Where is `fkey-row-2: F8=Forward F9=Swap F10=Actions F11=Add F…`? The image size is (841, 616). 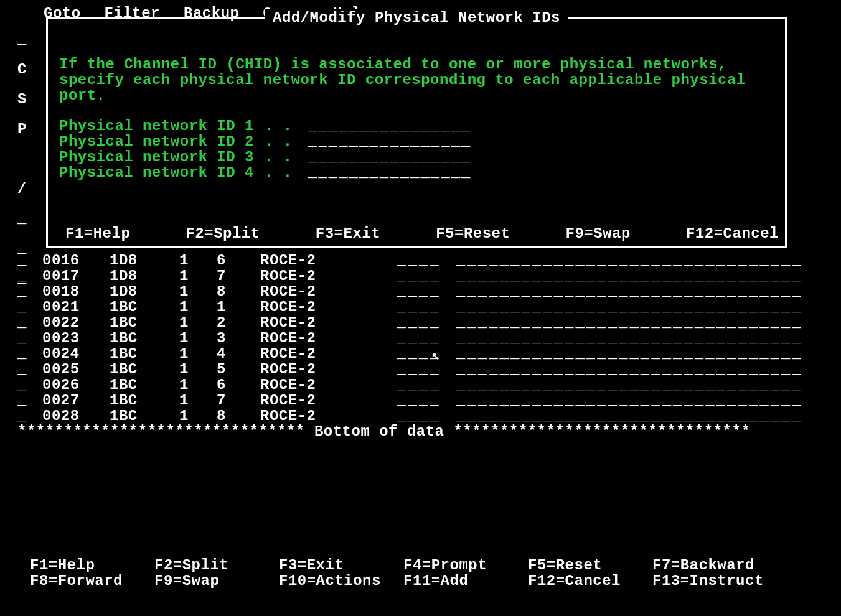 fkey-row-2: F8=Forward F9=Swap F10=Actions F11=Add F… is located at coordinates (419, 581).